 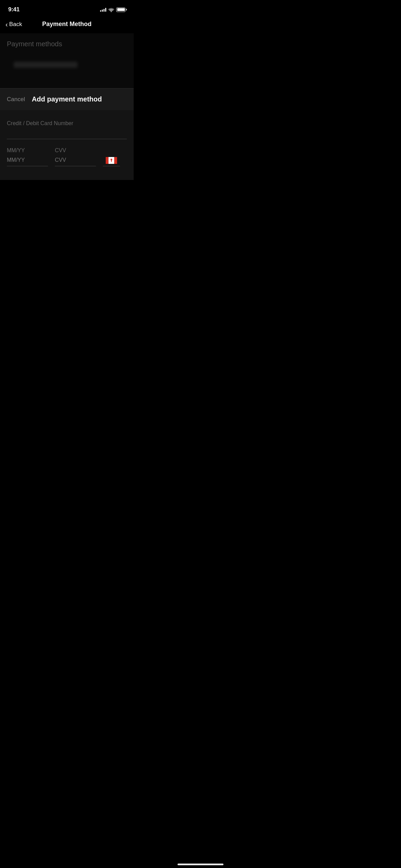 What do you see at coordinates (111, 10) in the screenshot?
I see `wifi-icon` at bounding box center [111, 10].